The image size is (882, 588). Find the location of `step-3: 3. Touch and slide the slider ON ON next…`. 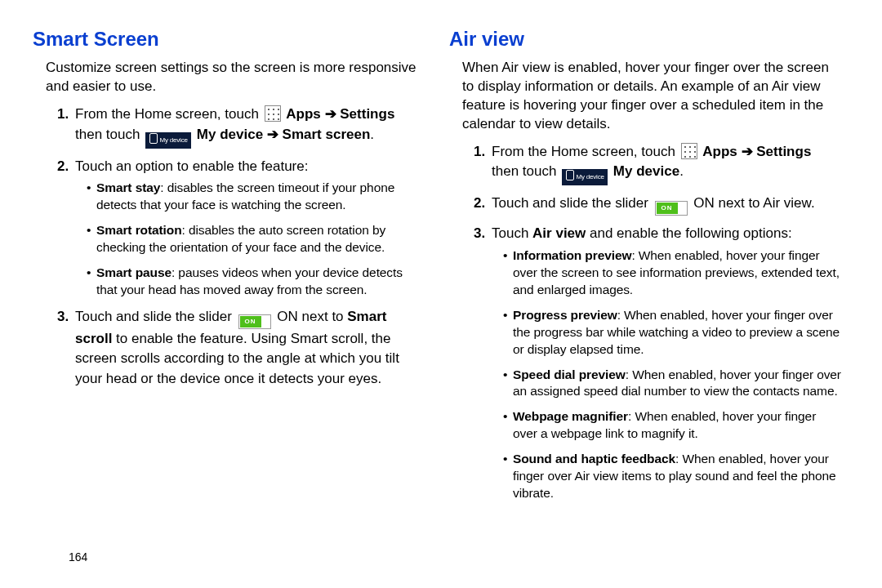

step-3: 3. Touch and slide the slider ON ON next… is located at coordinates (243, 348).